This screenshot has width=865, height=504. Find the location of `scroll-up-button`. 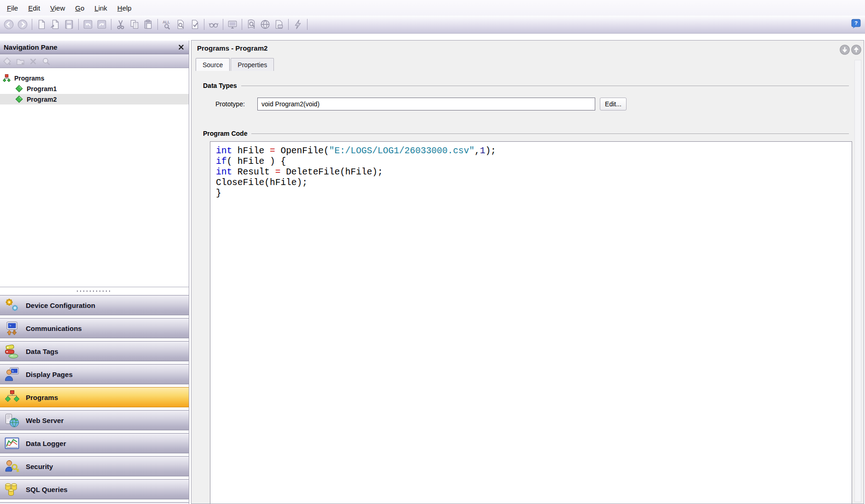

scroll-up-button is located at coordinates (856, 50).